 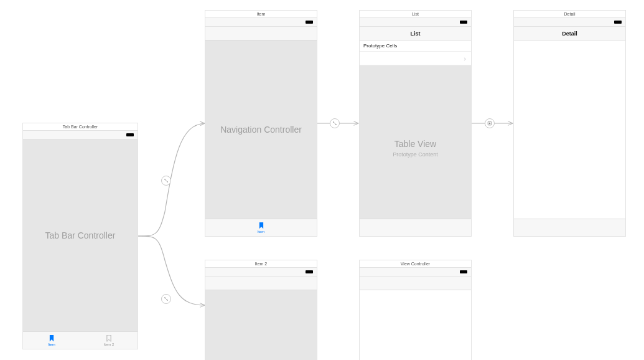 What do you see at coordinates (261, 14) in the screenshot?
I see `scene-header: Item` at bounding box center [261, 14].